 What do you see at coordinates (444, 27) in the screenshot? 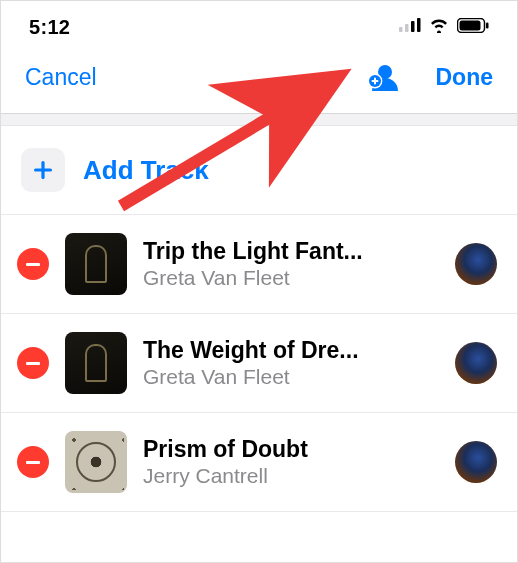
I see `status-indicators` at bounding box center [444, 27].